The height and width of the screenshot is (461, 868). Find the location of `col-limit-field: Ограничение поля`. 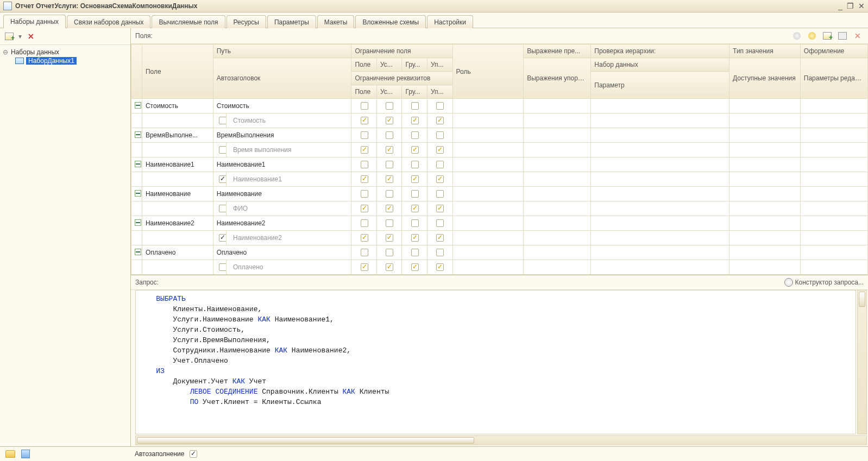

col-limit-field: Ограничение поля is located at coordinates (402, 51).